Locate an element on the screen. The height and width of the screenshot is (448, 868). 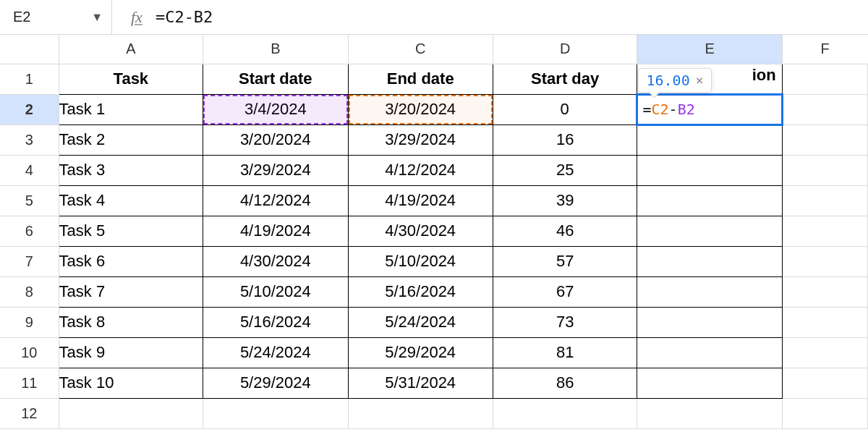
cell-C5: 4/19/2024 is located at coordinates (420, 200).